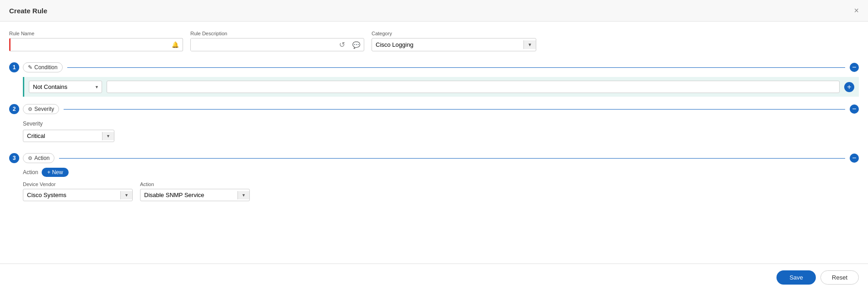 The width and height of the screenshot is (868, 291). What do you see at coordinates (796, 278) in the screenshot?
I see `save-button: Save` at bounding box center [796, 278].